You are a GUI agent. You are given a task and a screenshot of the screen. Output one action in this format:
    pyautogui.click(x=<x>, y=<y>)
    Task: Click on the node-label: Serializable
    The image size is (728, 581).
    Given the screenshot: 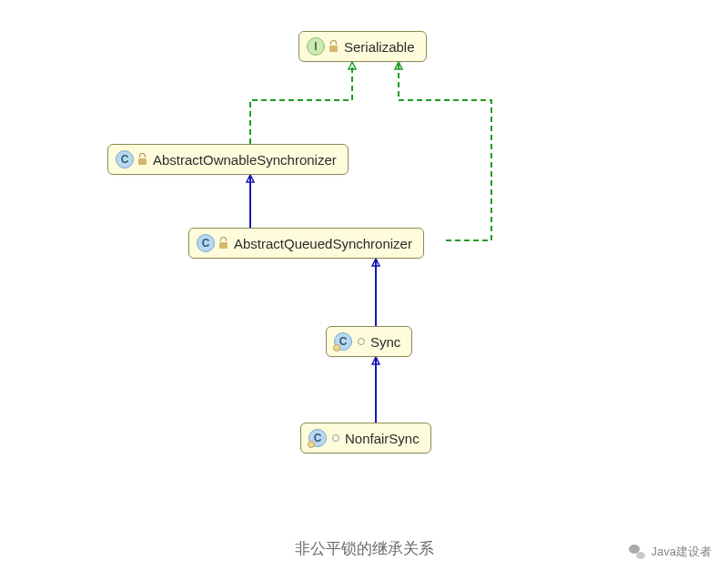 What is the action you would take?
    pyautogui.click(x=379, y=47)
    